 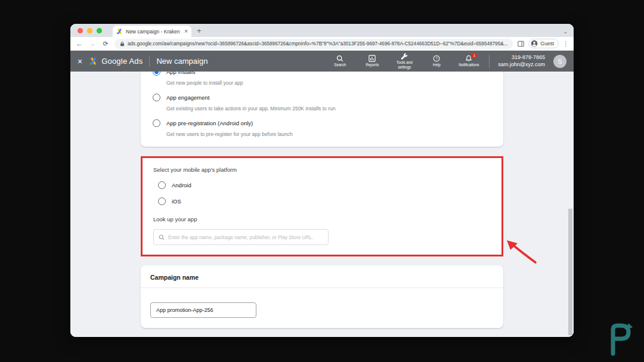 I want to click on nav-tools-settings: Tools and settings, so click(x=404, y=61).